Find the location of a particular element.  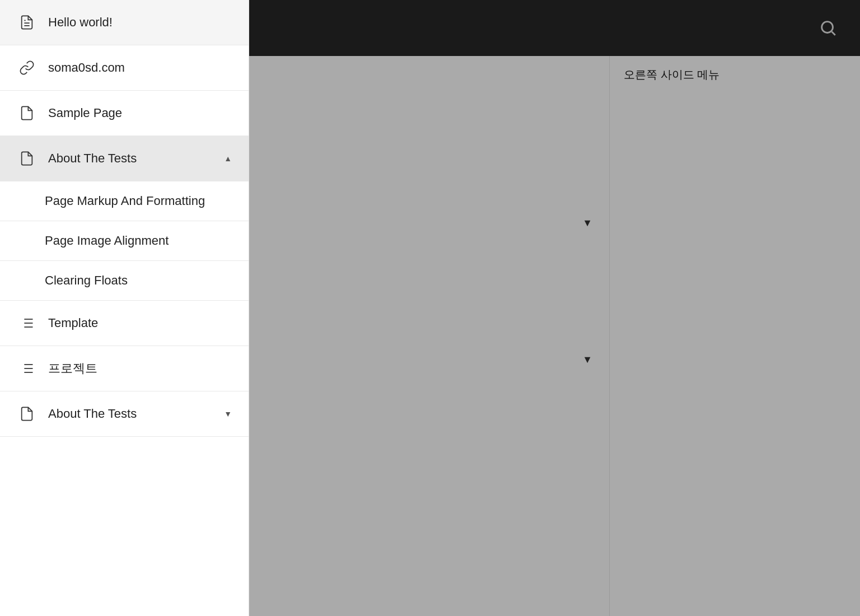

sidebar-subitem-page-image: Page Image Alignment is located at coordinates (124, 241).